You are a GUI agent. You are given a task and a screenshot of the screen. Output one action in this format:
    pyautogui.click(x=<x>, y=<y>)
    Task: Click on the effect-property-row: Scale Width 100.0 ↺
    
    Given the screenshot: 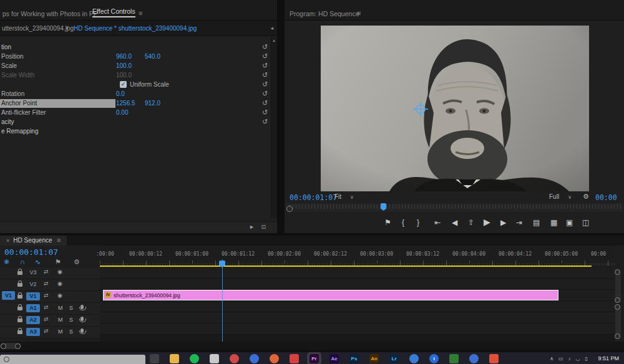 What is the action you would take?
    pyautogui.click(x=135, y=76)
    